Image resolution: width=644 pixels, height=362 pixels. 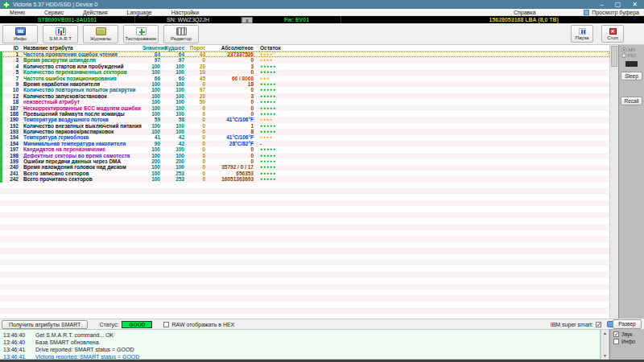 What do you see at coordinates (151, 143) in the screenshot?
I see `cell-value: 90` at bounding box center [151, 143].